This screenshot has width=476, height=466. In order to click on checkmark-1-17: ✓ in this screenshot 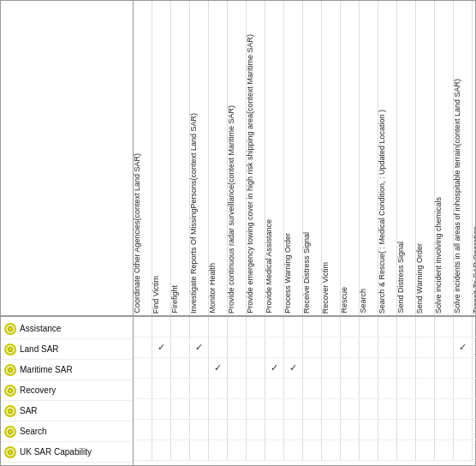, I will do `click(462, 348)`.